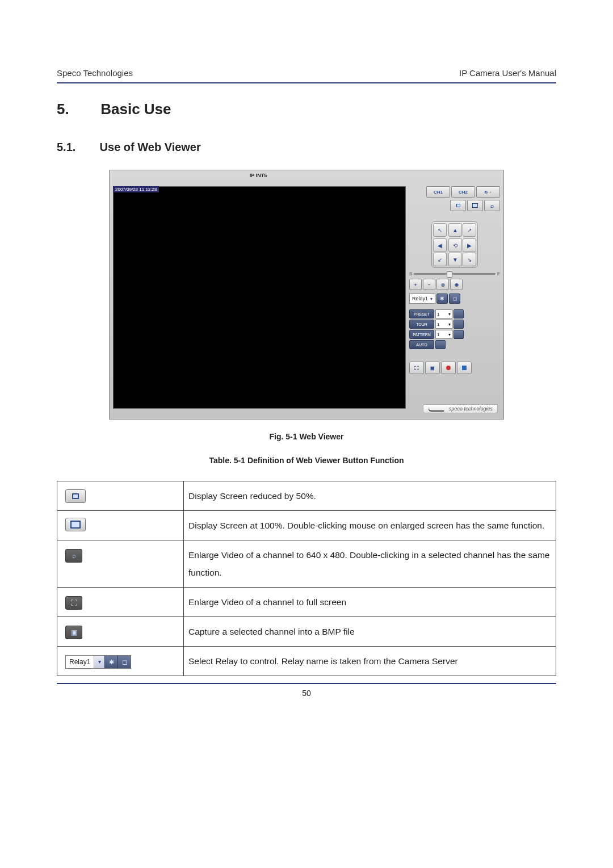 This screenshot has height=868, width=613. Describe the element at coordinates (438, 192) in the screenshot. I see `channel-1-button: CH1` at that location.